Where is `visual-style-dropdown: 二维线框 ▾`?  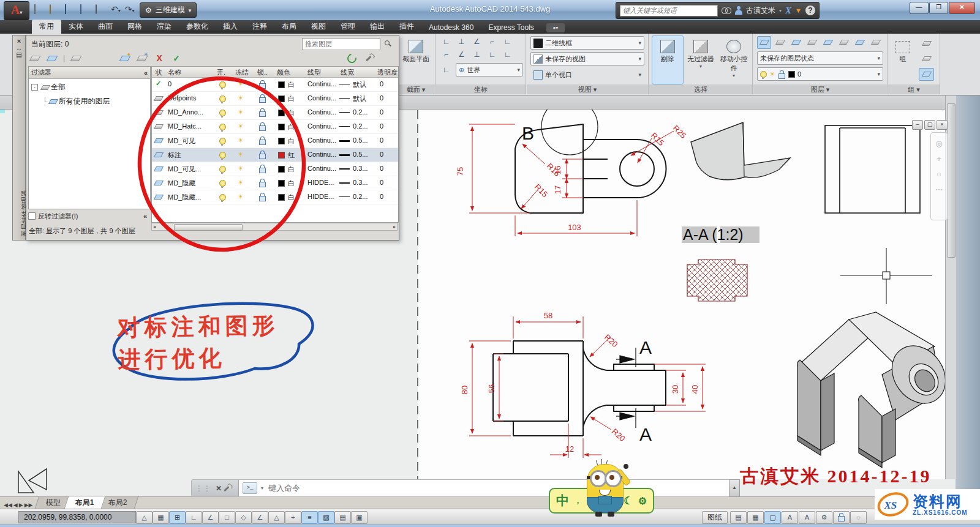
visual-style-dropdown: 二维线框 ▾ is located at coordinates (587, 43).